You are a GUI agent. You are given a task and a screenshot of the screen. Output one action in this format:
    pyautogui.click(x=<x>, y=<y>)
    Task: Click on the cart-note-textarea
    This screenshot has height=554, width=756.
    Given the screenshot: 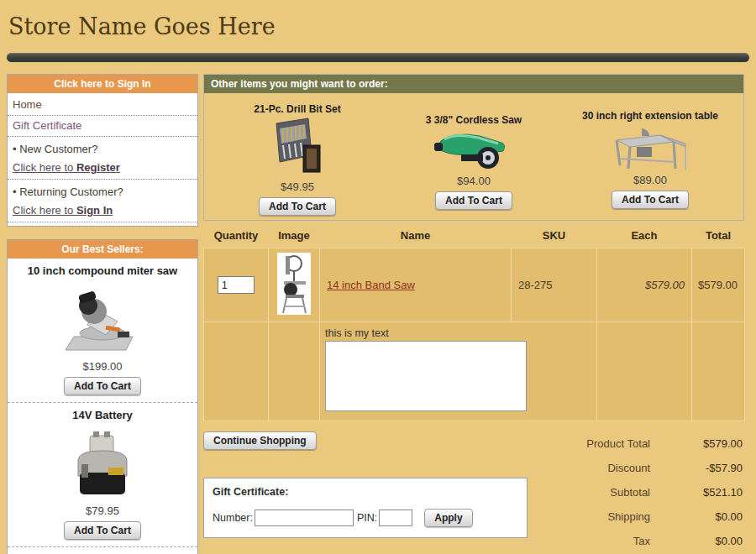 What is the action you would take?
    pyautogui.click(x=426, y=376)
    